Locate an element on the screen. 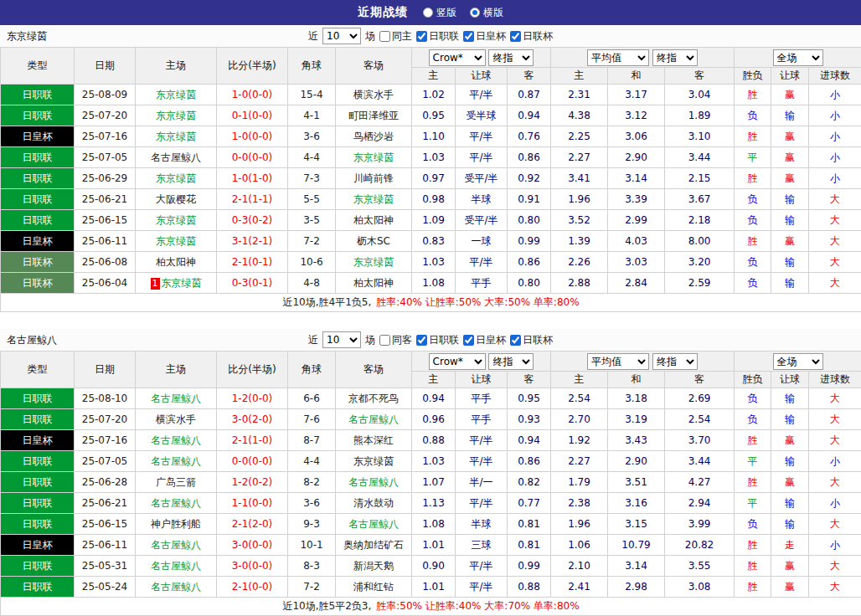 The height and width of the screenshot is (616, 861). marker-badge: 1 is located at coordinates (156, 284).